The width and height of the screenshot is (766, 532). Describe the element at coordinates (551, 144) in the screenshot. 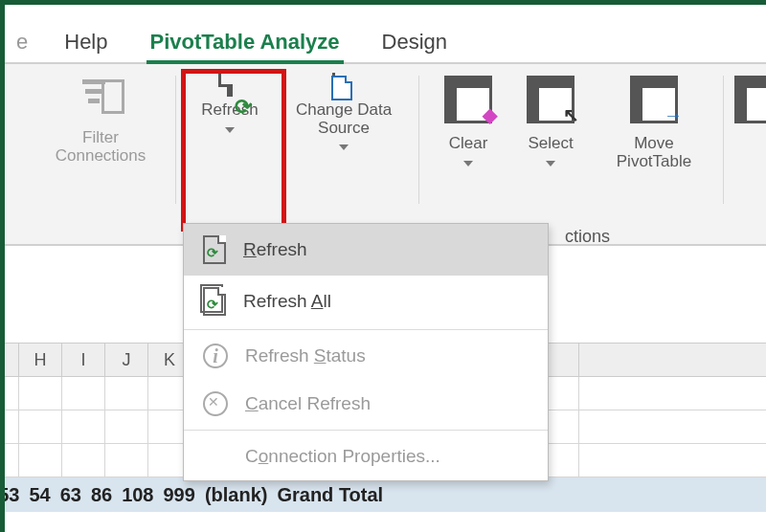

I see `select-label: Select` at that location.